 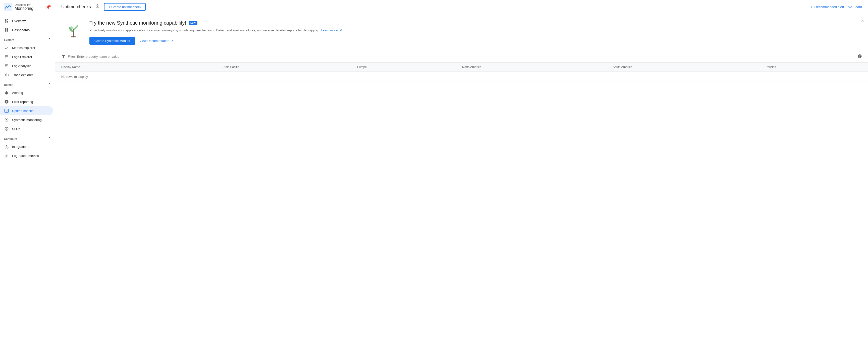 I want to click on create-synthetic-monitor-button: Create Synthetic Monitor, so click(x=113, y=41).